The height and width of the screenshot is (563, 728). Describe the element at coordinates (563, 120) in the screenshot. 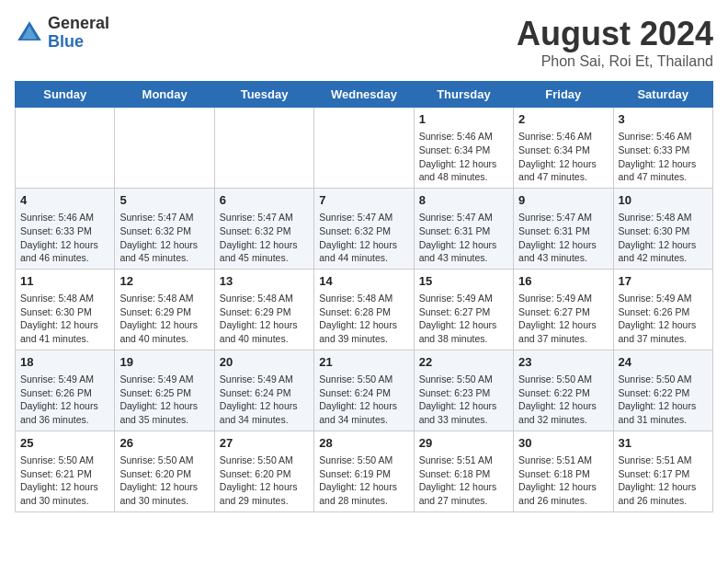

I see `day-number: 2` at that location.